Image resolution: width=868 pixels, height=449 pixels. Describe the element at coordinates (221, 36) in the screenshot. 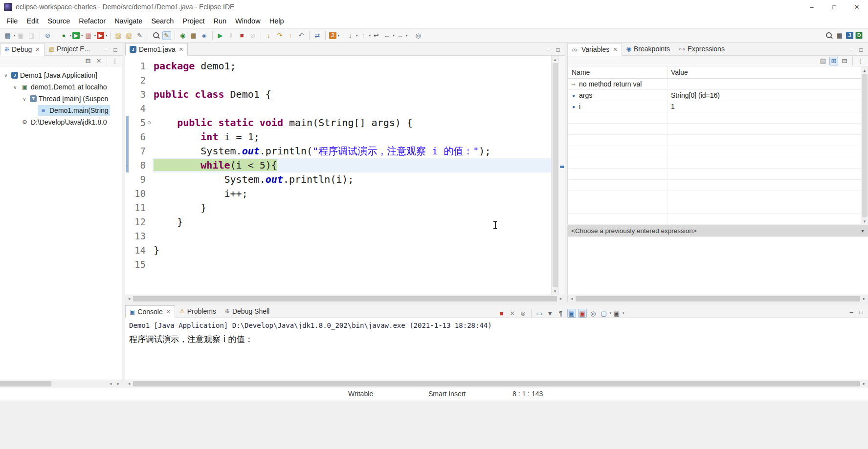

I see `resume-icon: ▶` at that location.